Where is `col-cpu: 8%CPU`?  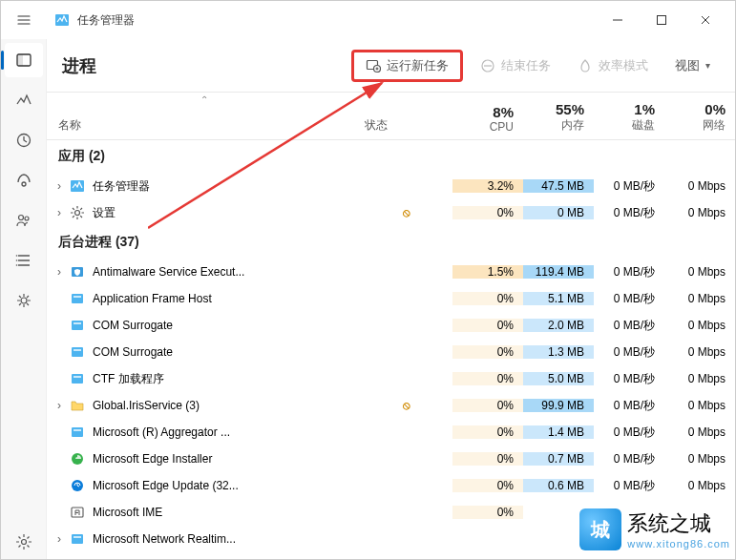 col-cpu: 8%CPU is located at coordinates (488, 116).